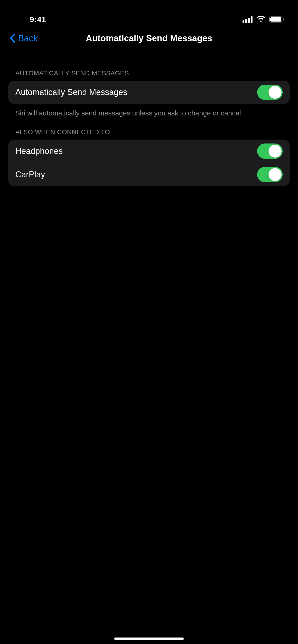 Image resolution: width=298 pixels, height=644 pixels. I want to click on row-headphones: Headphones, so click(149, 151).